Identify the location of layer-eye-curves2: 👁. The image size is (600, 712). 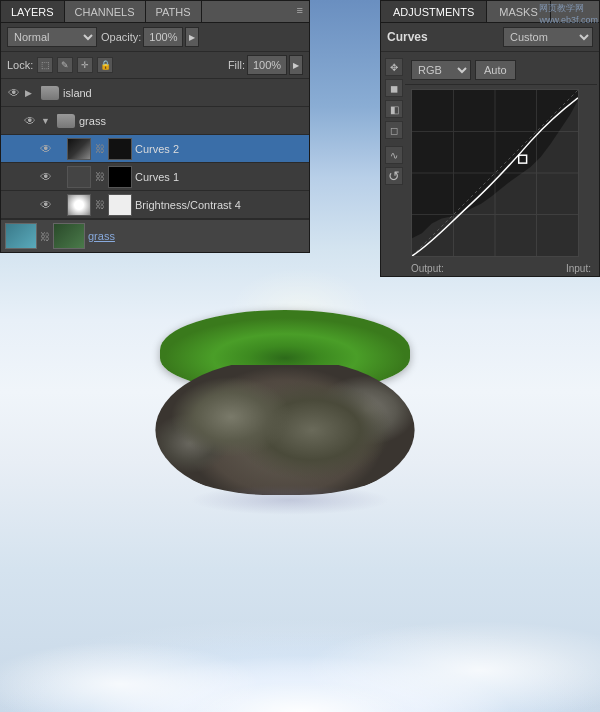
(46, 149).